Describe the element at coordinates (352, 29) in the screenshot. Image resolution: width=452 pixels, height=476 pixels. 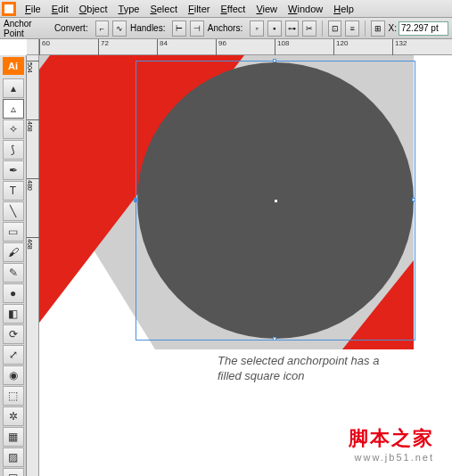
I see `align-button: ≡` at that location.